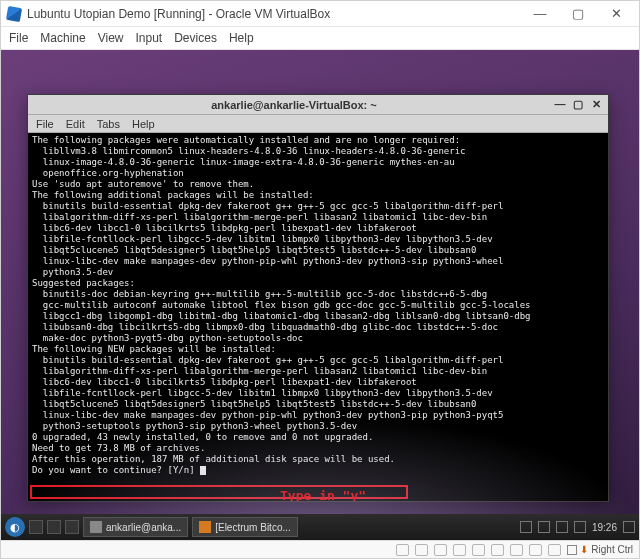 This screenshot has width=640, height=559. I want to click on terminal-line: The following NEW packages will be insta…, so click(318, 350).